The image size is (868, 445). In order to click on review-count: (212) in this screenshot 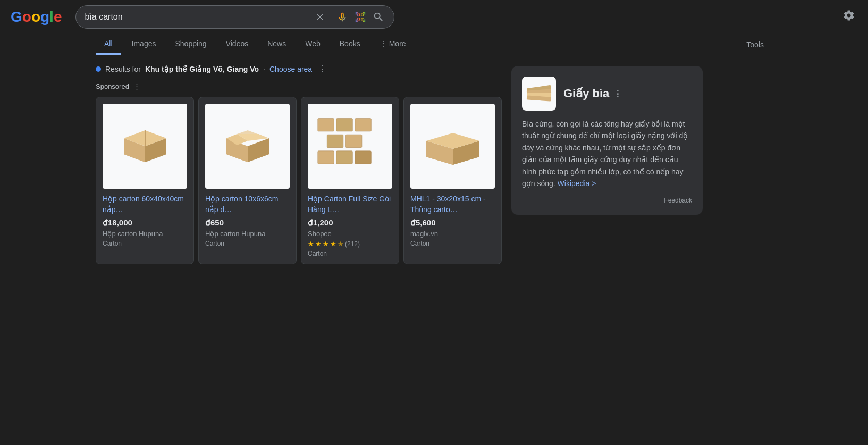, I will do `click(352, 244)`.